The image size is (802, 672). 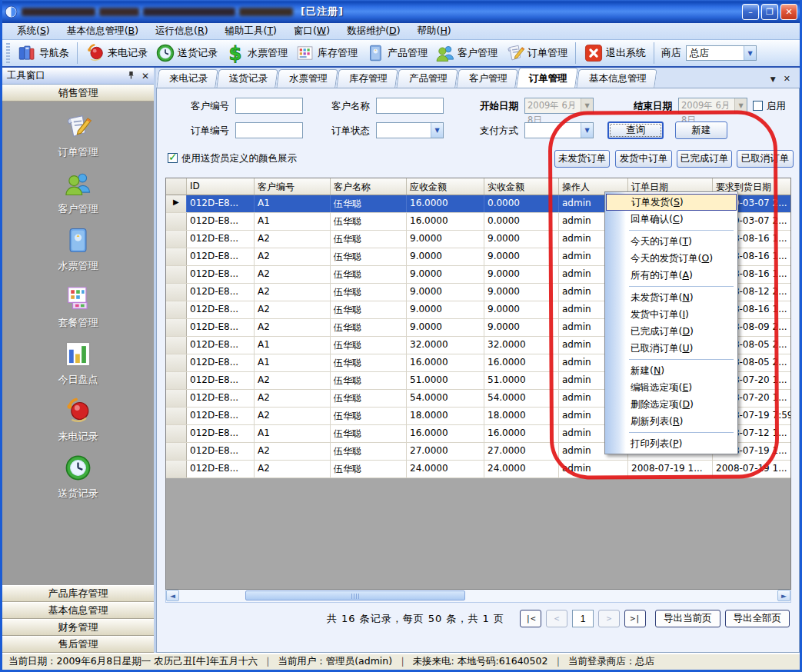 I want to click on column-header-2: 客户名称, so click(x=369, y=186).